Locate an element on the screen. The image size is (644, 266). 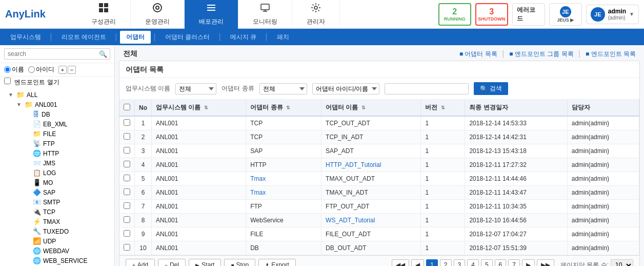
first-page-button: ◀◀ is located at coordinates (400, 263).